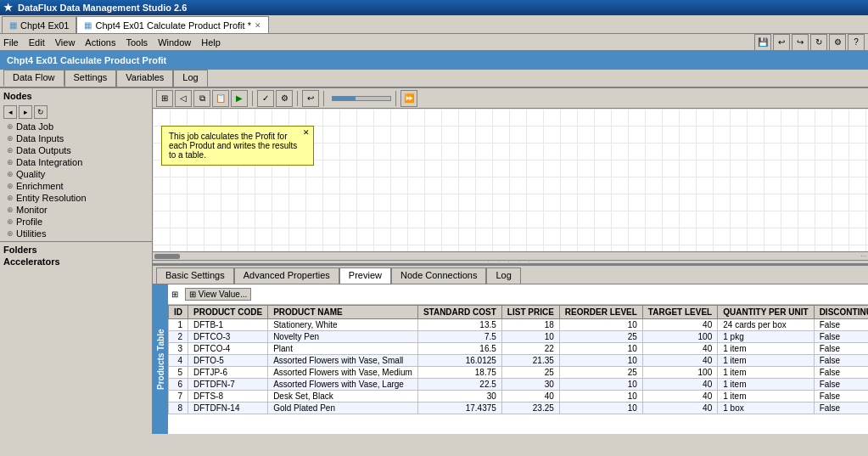 Image resolution: width=868 pixels, height=456 pixels. I want to click on expand-icon-profile: ⊕, so click(10, 222).